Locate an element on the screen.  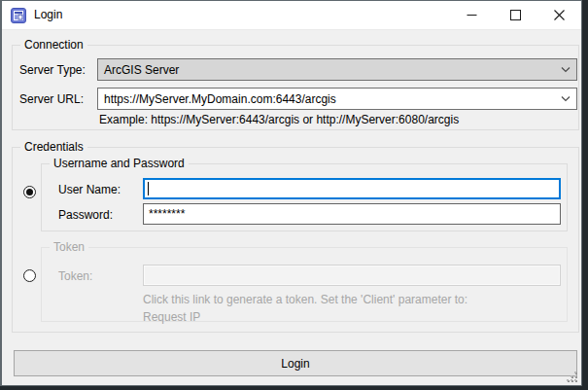
window-title: Login is located at coordinates (49, 16).